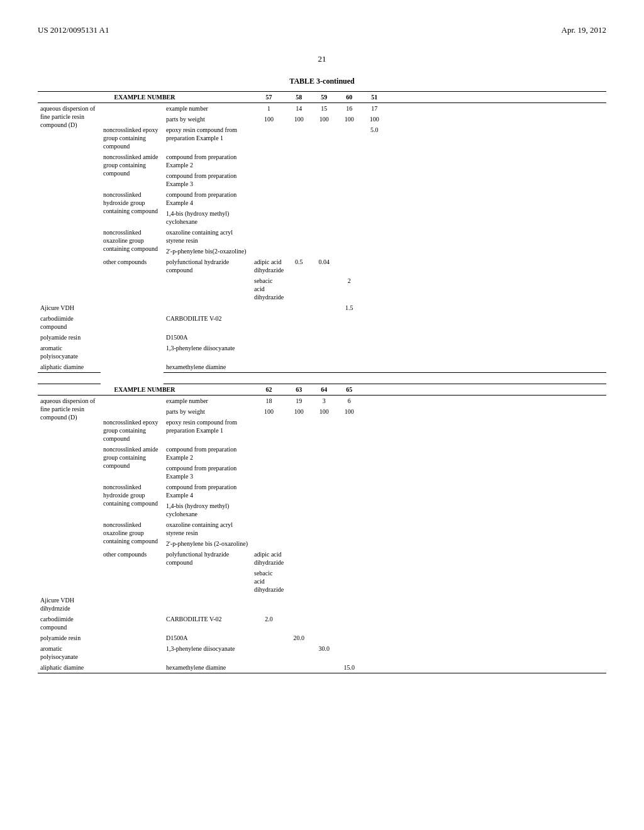 The height and width of the screenshot is (830, 644). Describe the element at coordinates (322, 59) in the screenshot. I see `page-number-center: 21` at that location.